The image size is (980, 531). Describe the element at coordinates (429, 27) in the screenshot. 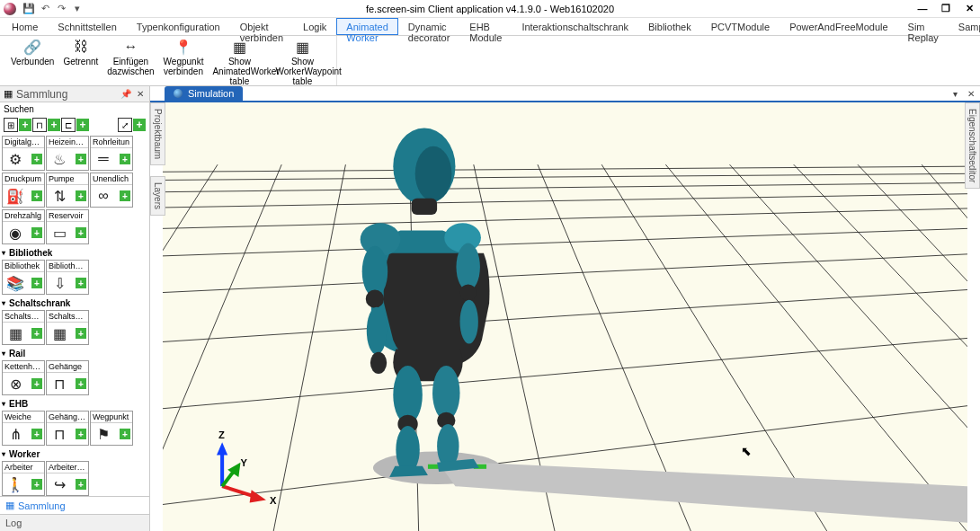

I see `menu-dynamic-decorator: Dynamic decorator` at that location.